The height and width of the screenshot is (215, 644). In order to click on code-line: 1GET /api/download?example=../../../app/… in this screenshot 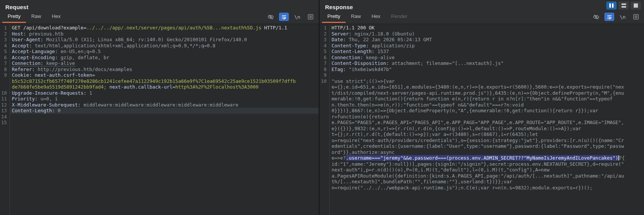, I will do `click(159, 28)`.